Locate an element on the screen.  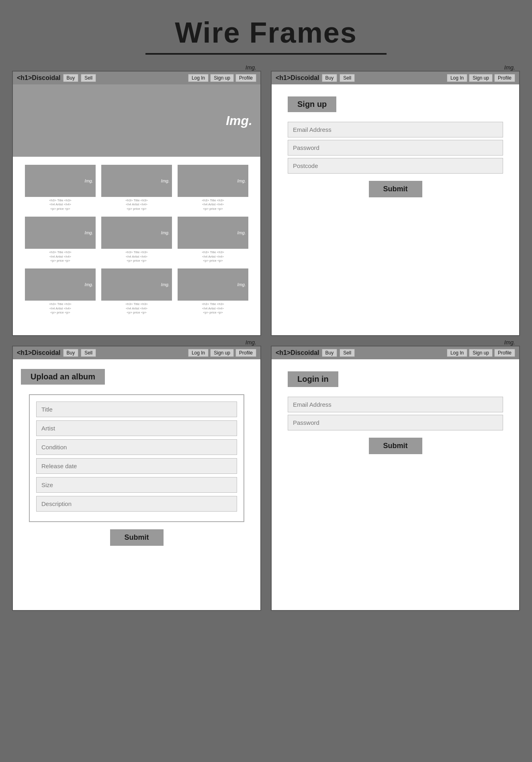
navbar-upload: Img. <h1>Discoidal Buy Sell Log In Sign … is located at coordinates (137, 353).